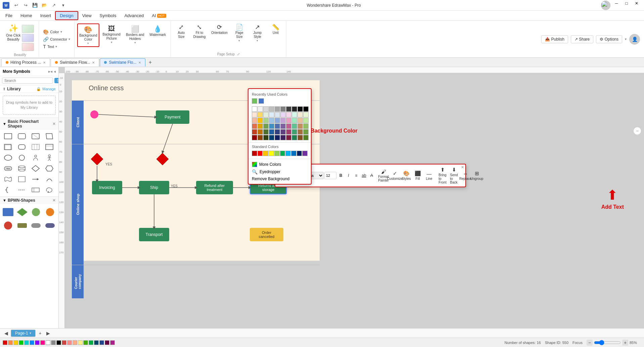 The height and width of the screenshot is (347, 644). I want to click on color-b3, so click(272, 120).